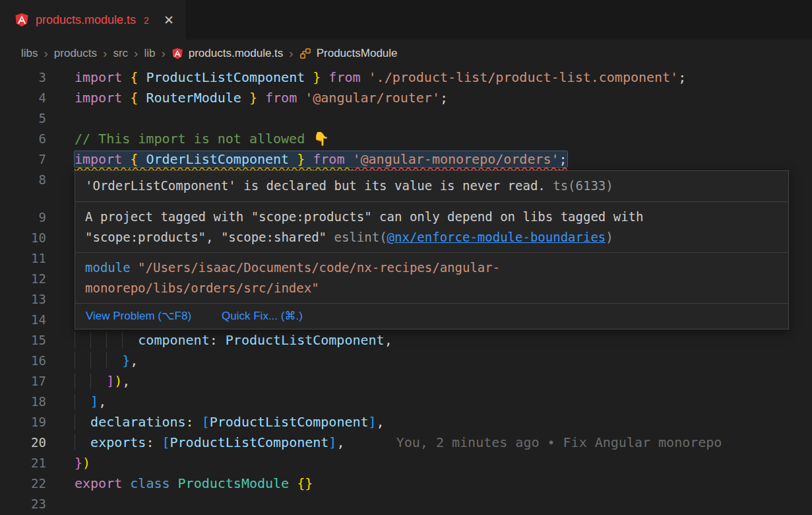 The height and width of the screenshot is (515, 812). Describe the element at coordinates (166, 442) in the screenshot. I see `code-token: [` at that location.